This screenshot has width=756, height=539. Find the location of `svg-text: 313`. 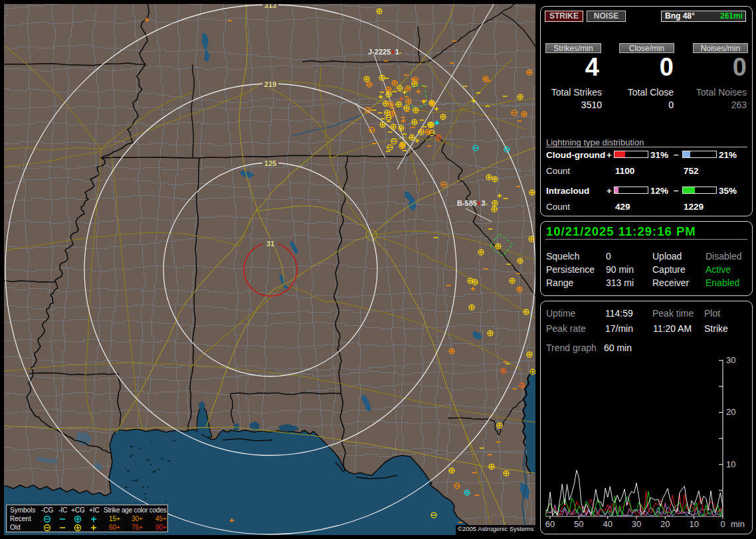

svg-text: 313 is located at coordinates (270, 7).